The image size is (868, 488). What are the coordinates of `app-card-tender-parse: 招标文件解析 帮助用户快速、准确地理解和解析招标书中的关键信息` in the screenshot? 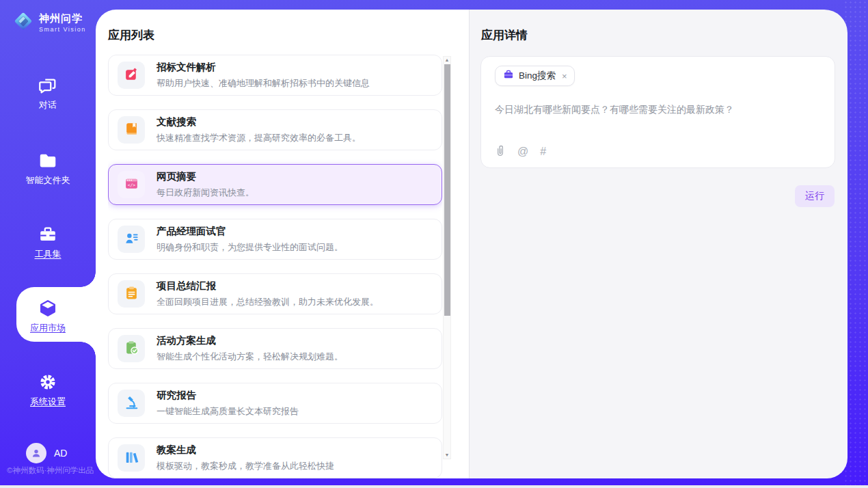 It's located at (275, 75).